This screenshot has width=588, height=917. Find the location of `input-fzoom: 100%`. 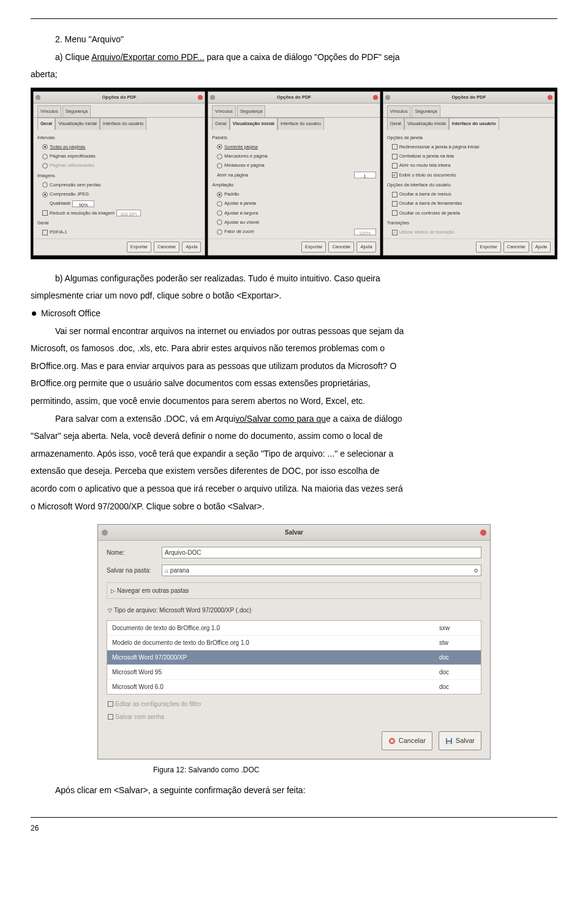

input-fzoom: 100% is located at coordinates (365, 232).